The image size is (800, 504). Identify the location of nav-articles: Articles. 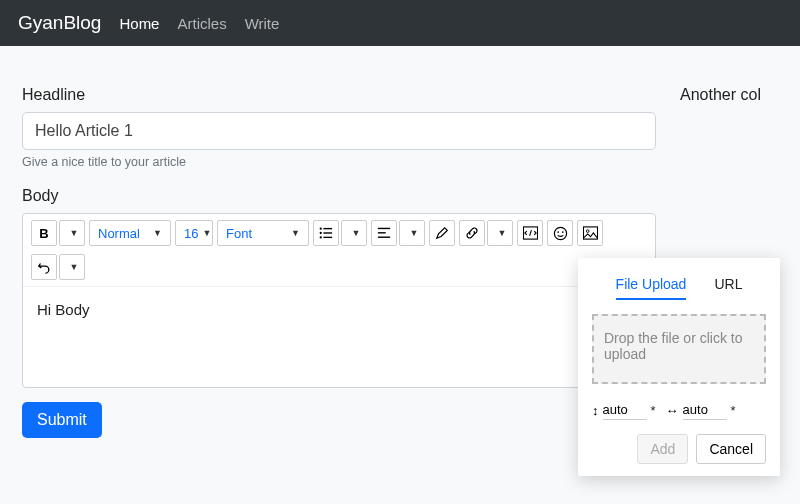
(202, 24).